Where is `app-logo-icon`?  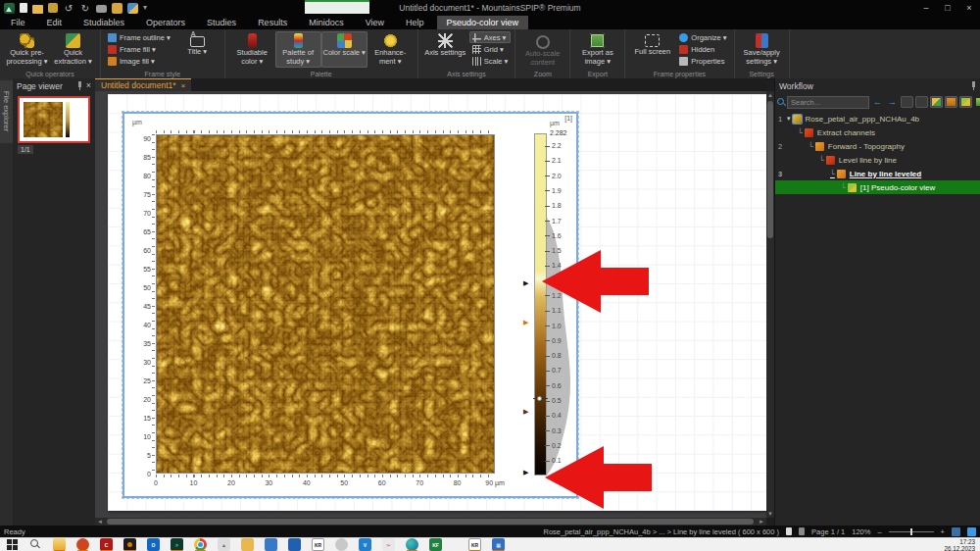 app-logo-icon is located at coordinates (10, 8).